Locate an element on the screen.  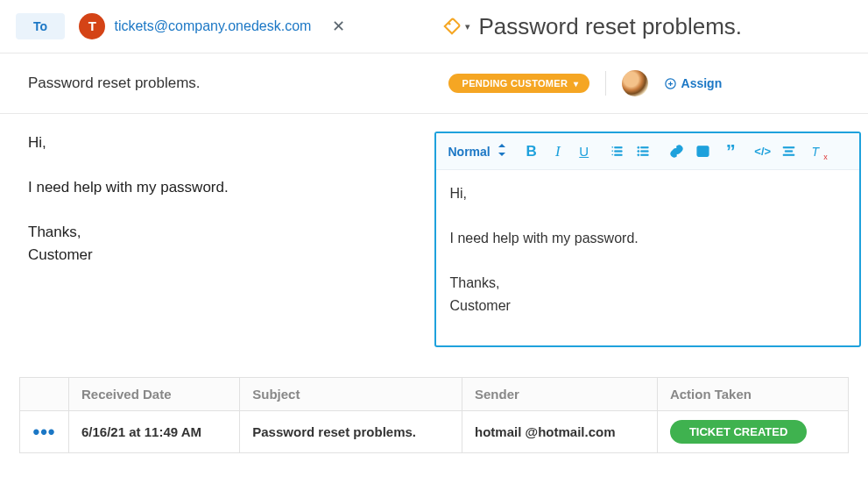
unordered-list-button is located at coordinates (644, 152).